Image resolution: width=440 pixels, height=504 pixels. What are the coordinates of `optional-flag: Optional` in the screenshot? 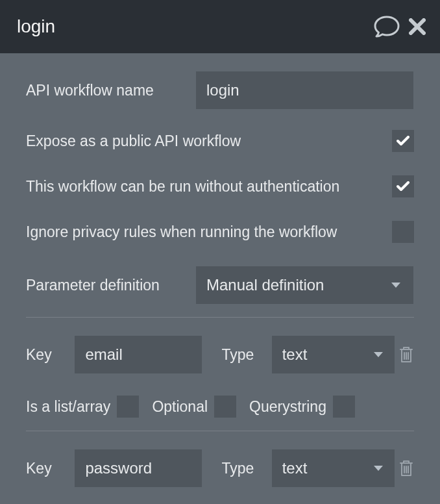 It's located at (194, 407).